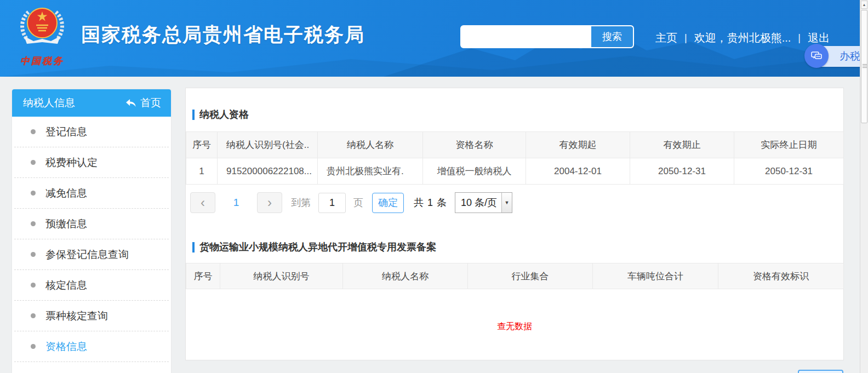 The width and height of the screenshot is (868, 373). Describe the element at coordinates (821, 371) in the screenshot. I see `partial-bottom-button` at that location.